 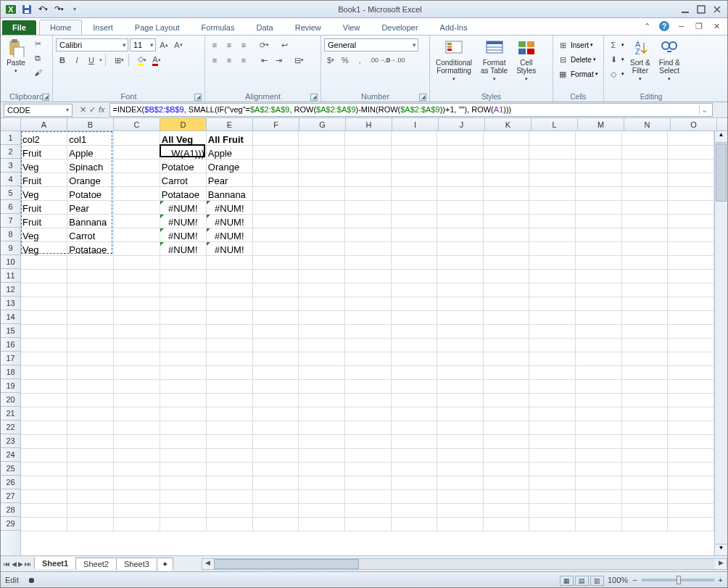 I want to click on decrease-decimal-icon: .0→.00, so click(x=394, y=60).